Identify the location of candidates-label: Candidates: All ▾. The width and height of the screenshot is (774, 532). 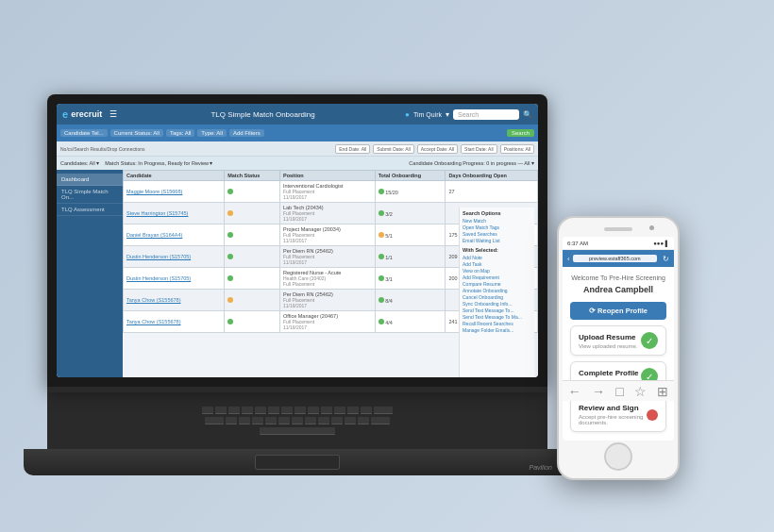
(79, 163).